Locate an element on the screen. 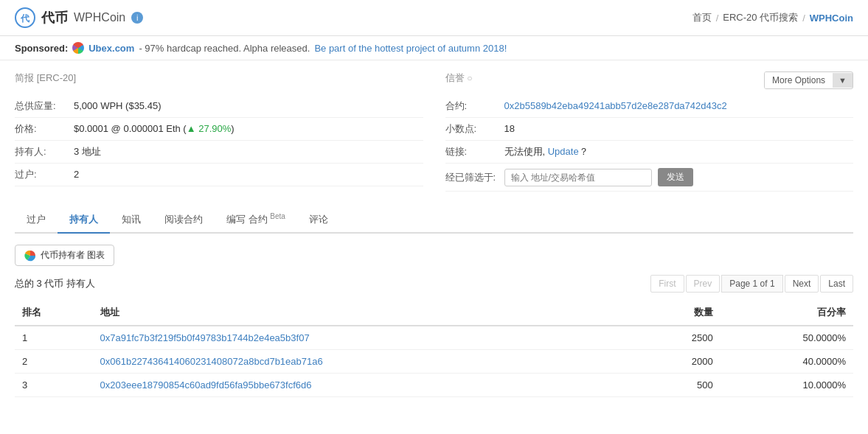 Image resolution: width=868 pixels, height=434 pixels. more-options-label: More Options is located at coordinates (799, 80).